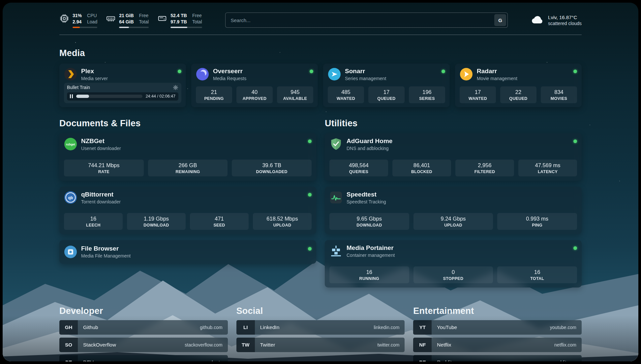  What do you see at coordinates (104, 168) in the screenshot?
I see `stat-rate: 744.21 Mbps RATE` at bounding box center [104, 168].